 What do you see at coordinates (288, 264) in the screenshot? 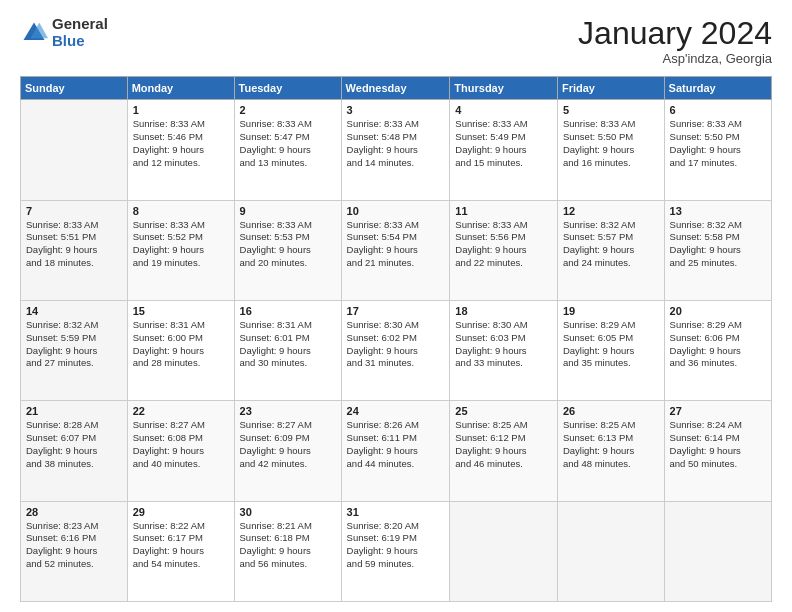
I see `cell-info-line: and 20 minutes.` at bounding box center [288, 264].